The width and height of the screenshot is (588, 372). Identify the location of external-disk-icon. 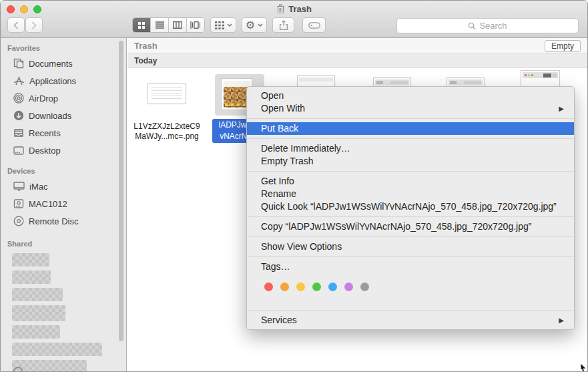
(19, 204).